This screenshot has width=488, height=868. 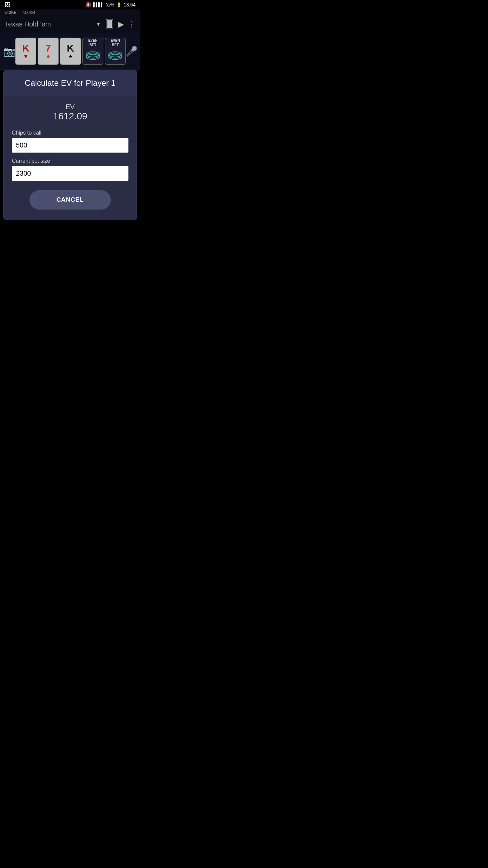 I want to click on game-title: Texas Hold 'em, so click(x=48, y=24).